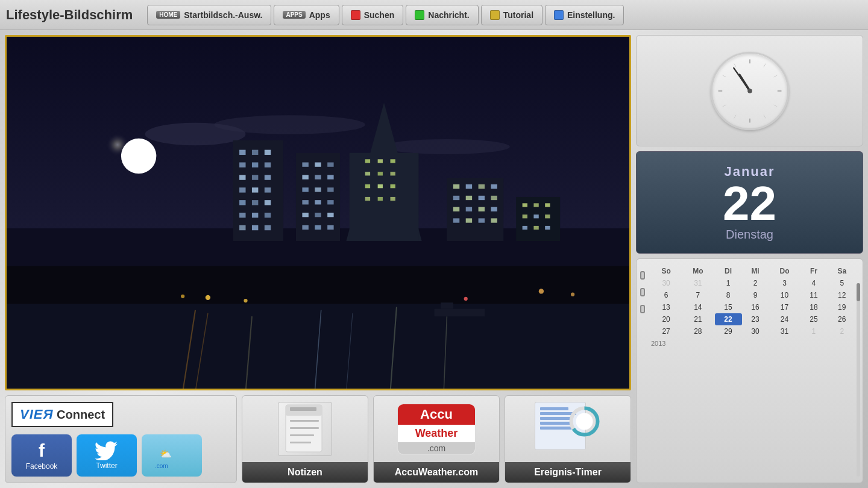  I want to click on tutorial-color-dot, so click(495, 15).